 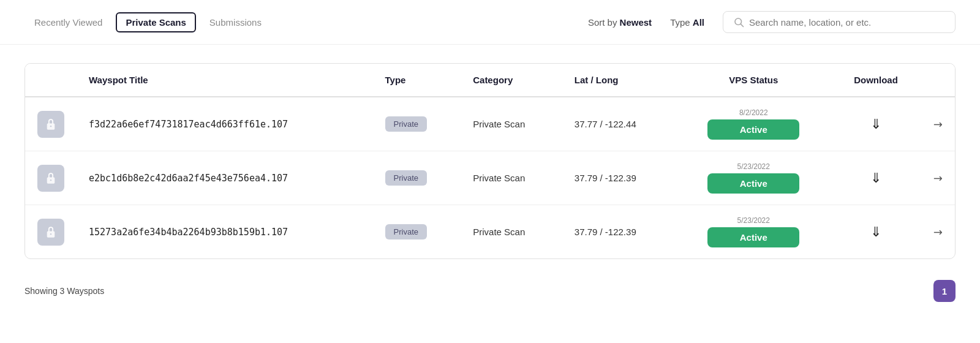 What do you see at coordinates (839, 22) in the screenshot?
I see `search-box` at bounding box center [839, 22].